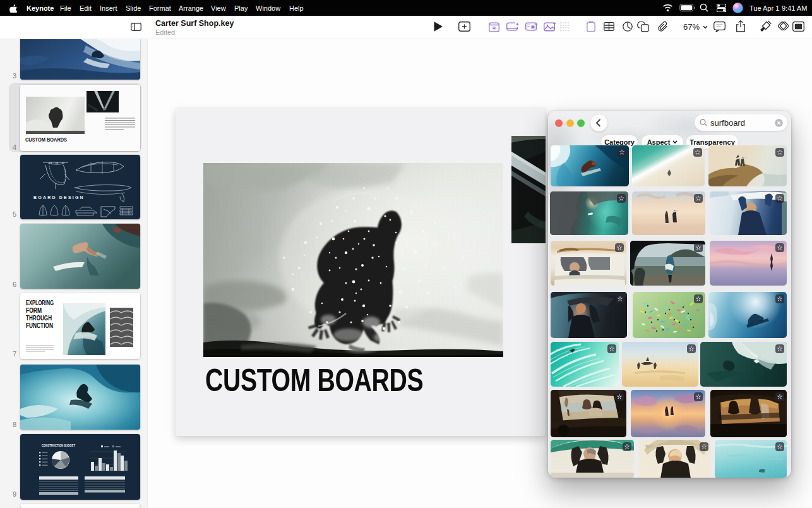  I want to click on svg-text: CUSTOM BOARDS, so click(46, 139).